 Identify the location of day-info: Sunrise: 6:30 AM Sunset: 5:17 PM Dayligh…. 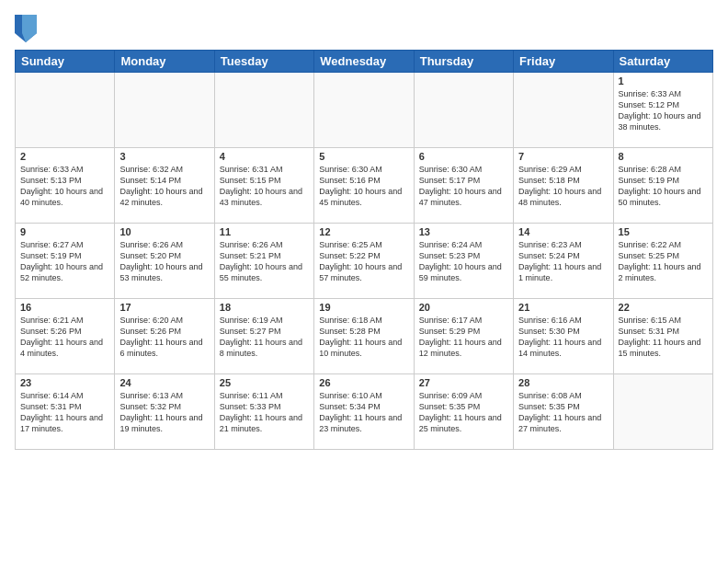
(463, 186).